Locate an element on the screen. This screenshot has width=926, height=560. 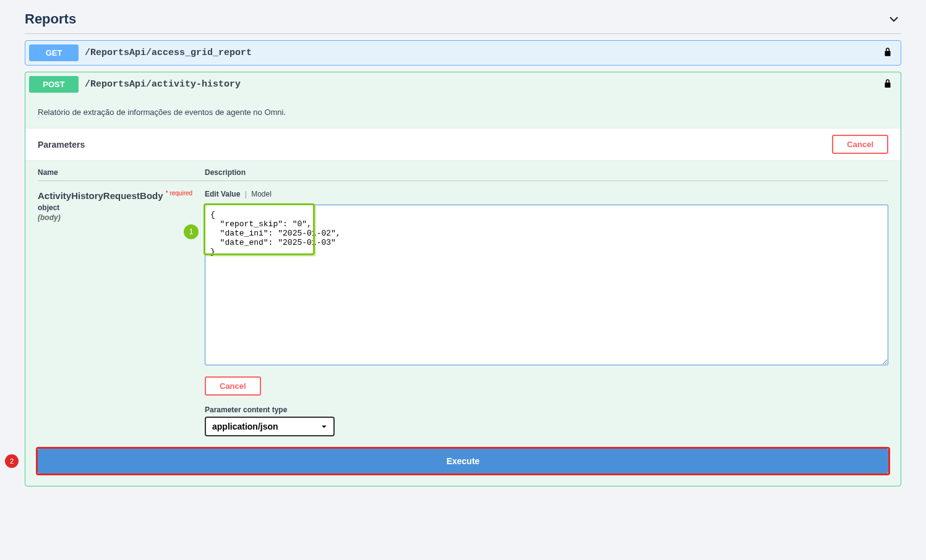
chevron-down-icon is located at coordinates (894, 19).